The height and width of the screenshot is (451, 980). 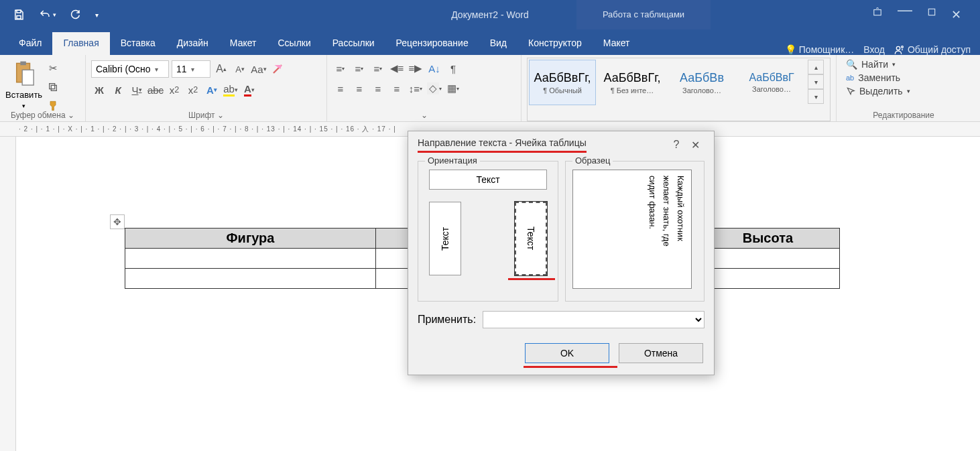 What do you see at coordinates (816, 82) in the screenshot?
I see `styles-down-icon: ▾` at bounding box center [816, 82].